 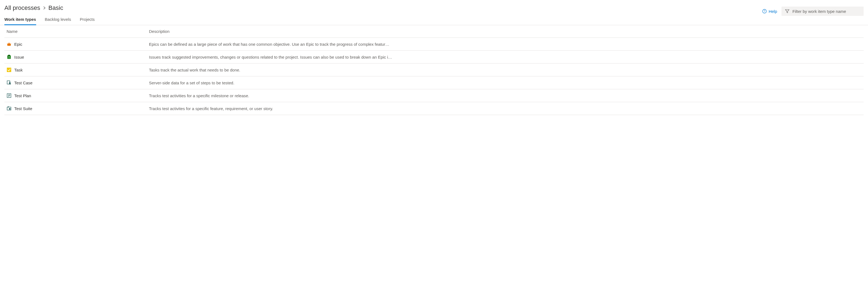 I want to click on test-suite-icon, so click(x=9, y=109).